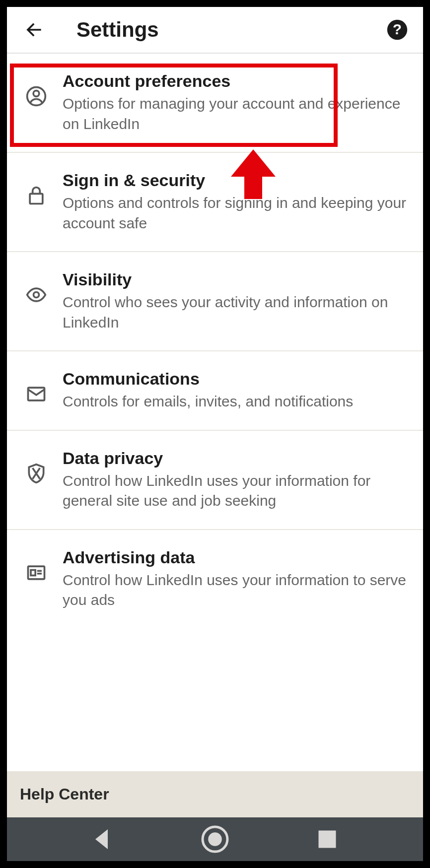 The height and width of the screenshot is (868, 430). What do you see at coordinates (235, 213) in the screenshot?
I see `item-desc: Options and controls for signing in and …` at bounding box center [235, 213].